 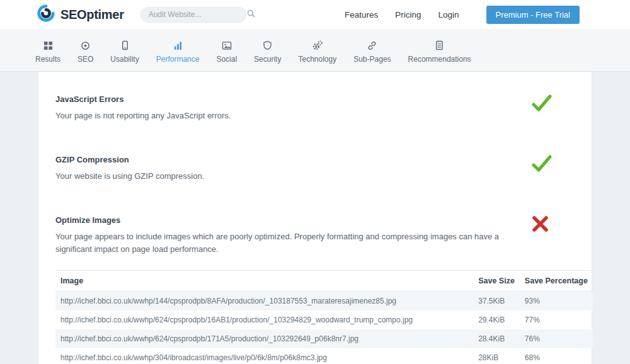 I want to click on top-header: SEOptimer Features Pricing Login Premium…, so click(x=315, y=14).